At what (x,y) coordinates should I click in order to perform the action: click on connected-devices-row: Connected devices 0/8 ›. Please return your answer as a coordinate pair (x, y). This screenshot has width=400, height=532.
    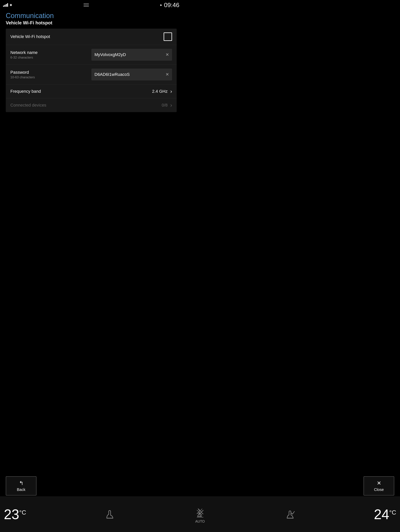
    Looking at the image, I should click on (91, 105).